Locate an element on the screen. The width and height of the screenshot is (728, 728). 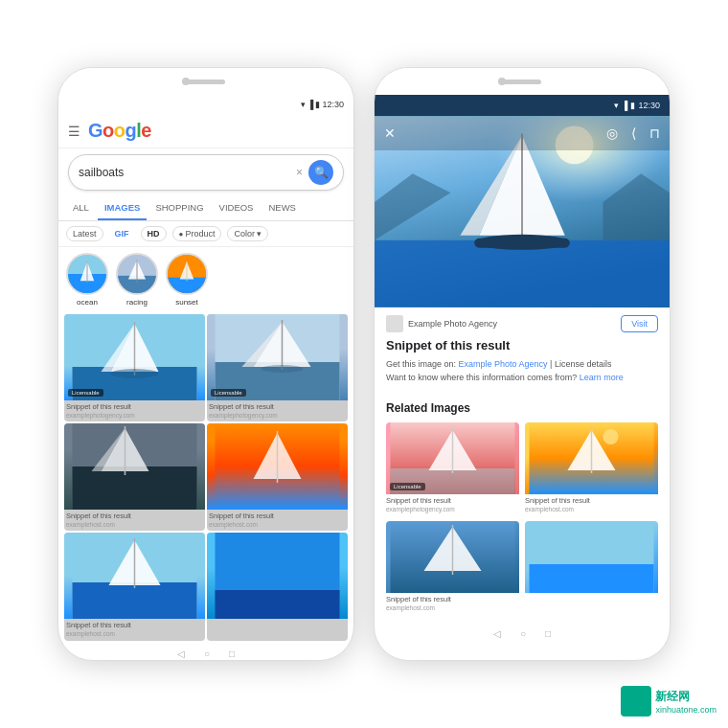
snippet-label-3: Snippet of this result is located at coordinates (278, 516).